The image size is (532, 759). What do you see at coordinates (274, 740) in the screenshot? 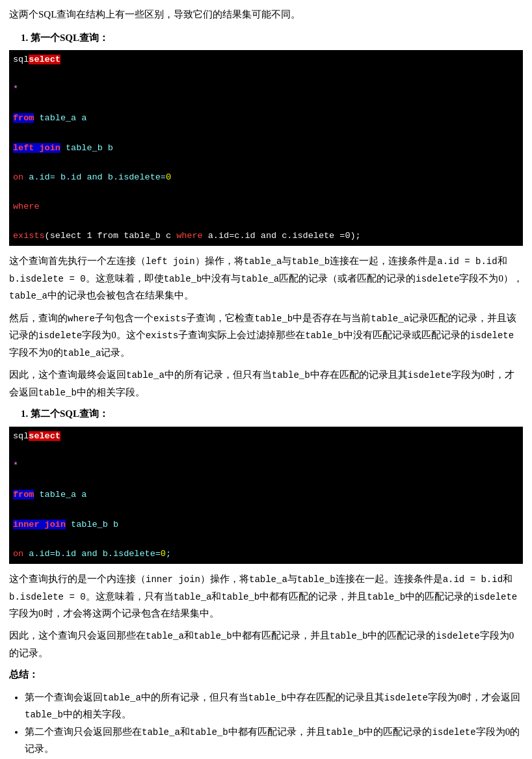
I see `bullet-item-2: 第二个查询只会返回那些在table_a和table_b中都有匹配记录，并且tab…` at bounding box center [274, 740].